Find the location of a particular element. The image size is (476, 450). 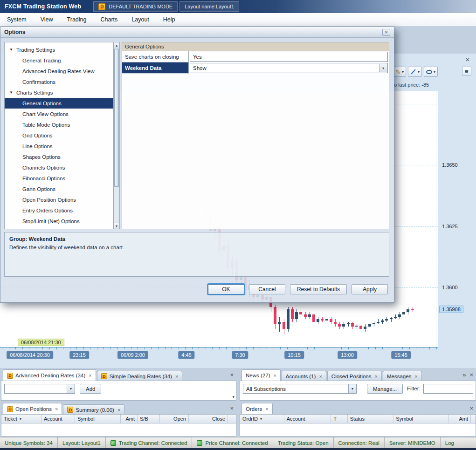

ok-button: OK is located at coordinates (226, 289).